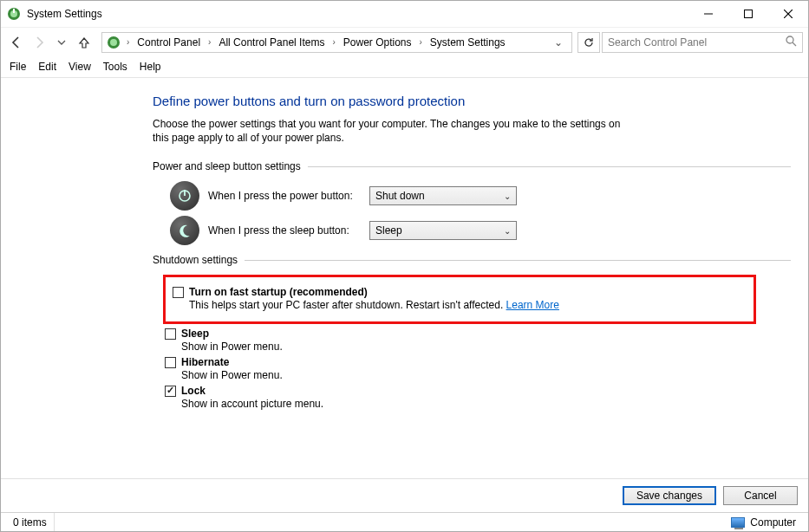  Describe the element at coordinates (443, 230) in the screenshot. I see `sleep-button-dropdown: Sleep ⌄` at that location.